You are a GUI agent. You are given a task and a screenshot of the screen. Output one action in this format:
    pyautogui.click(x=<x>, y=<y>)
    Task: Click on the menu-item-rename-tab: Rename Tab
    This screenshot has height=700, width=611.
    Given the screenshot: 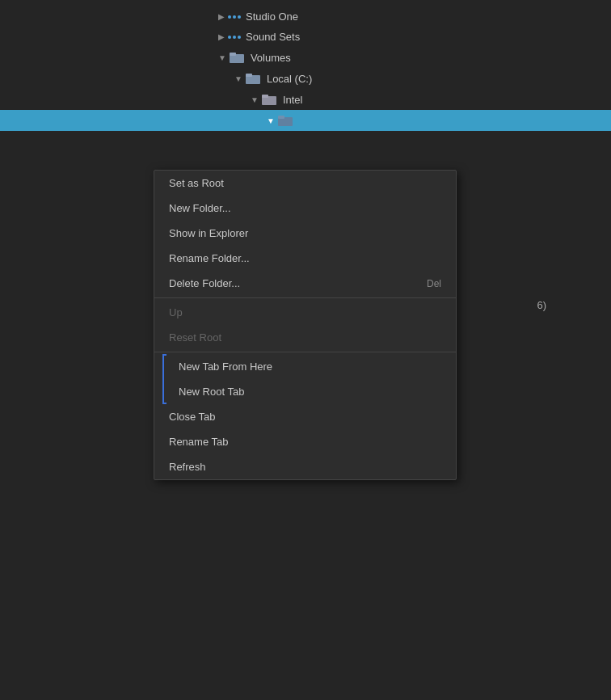 What is the action you would take?
    pyautogui.click(x=306, y=441)
    